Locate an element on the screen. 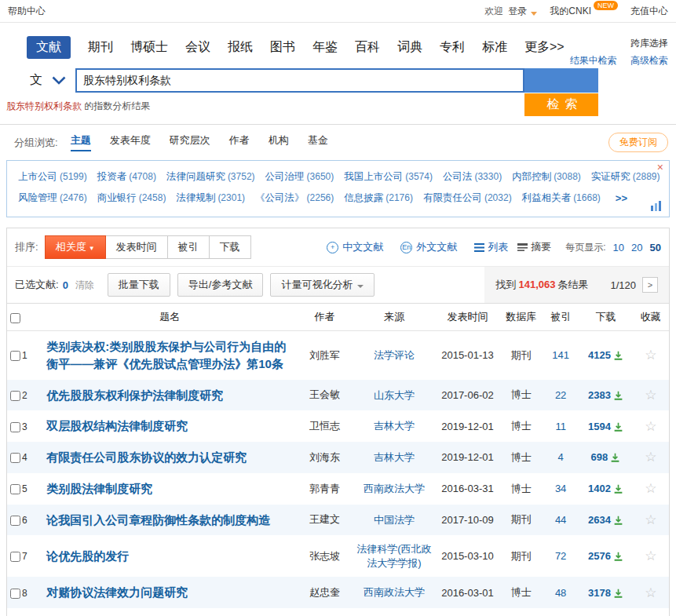 The width and height of the screenshot is (676, 616). sort-button: 相关度 is located at coordinates (75, 247).